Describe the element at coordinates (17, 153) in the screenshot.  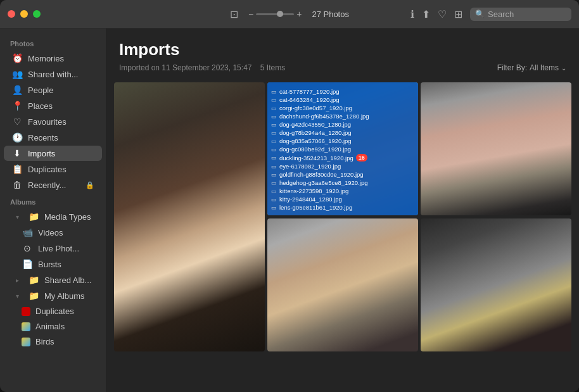
I see `imports-icon: ⬇` at that location.